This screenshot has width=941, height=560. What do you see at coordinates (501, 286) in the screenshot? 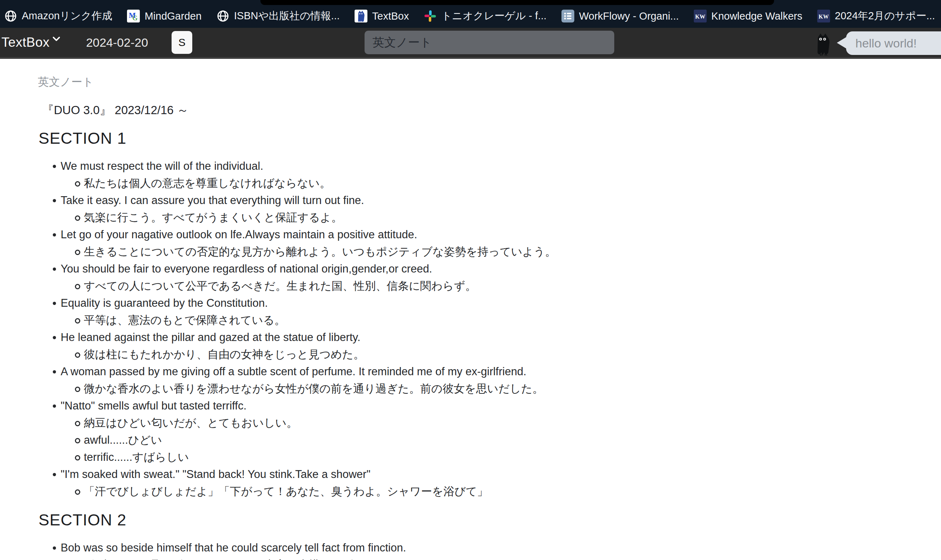
I see `translation-list: すべての人について公平であるべきだ。生まれた国、性別、信条に関わらず。` at bounding box center [501, 286].